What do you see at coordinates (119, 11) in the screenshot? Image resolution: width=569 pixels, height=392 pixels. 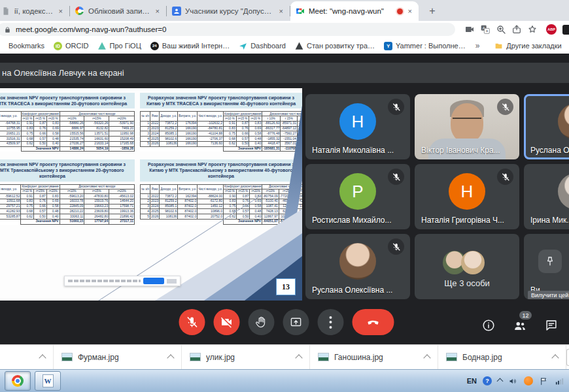 I see `tab-title: Обліковий запис Google` at bounding box center [119, 11].